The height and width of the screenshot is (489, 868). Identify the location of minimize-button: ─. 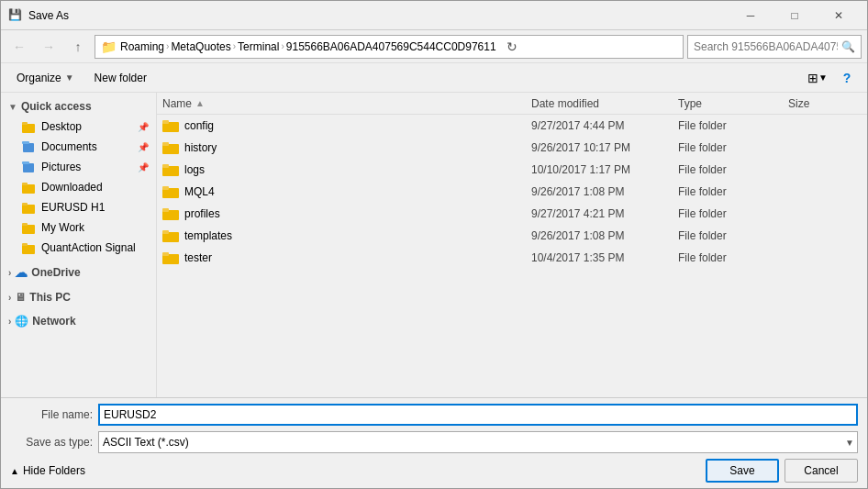
(751, 16).